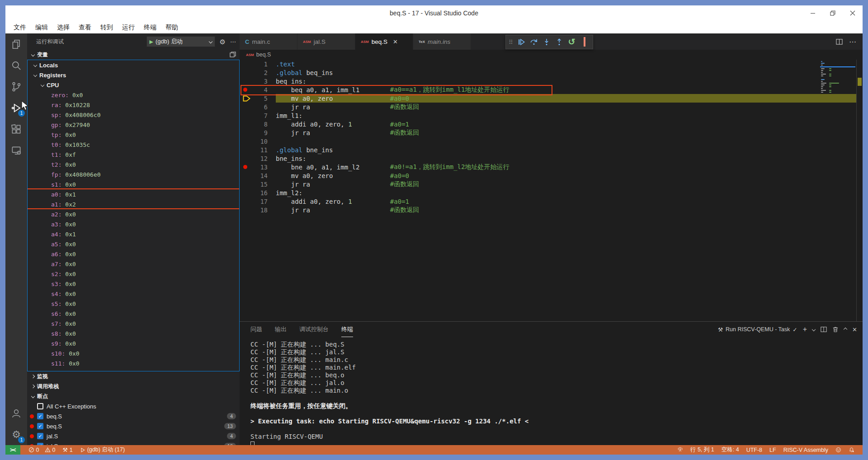 This screenshot has width=868, height=460. What do you see at coordinates (551, 167) in the screenshot?
I see `code-line-13: 13 bne a0, a1, imm_l2#a0!=a1，跳转到imm_l2地址…` at bounding box center [551, 167].